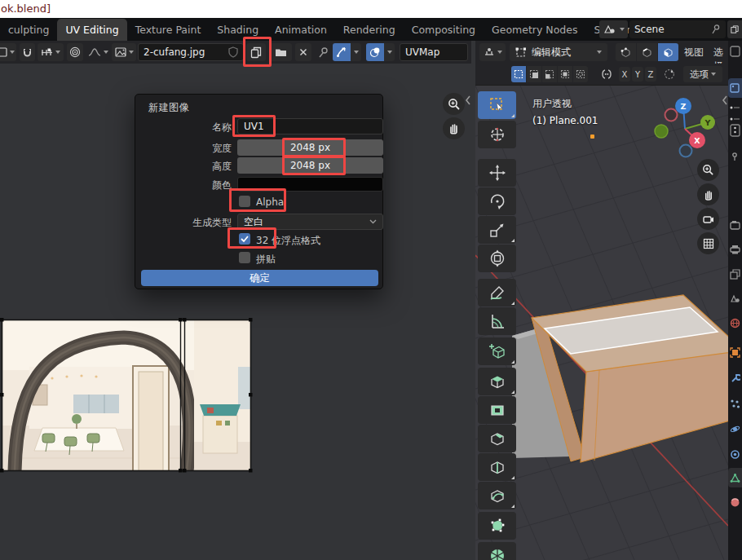  Describe the element at coordinates (735, 130) in the screenshot. I see `panel-header-button` at that location.